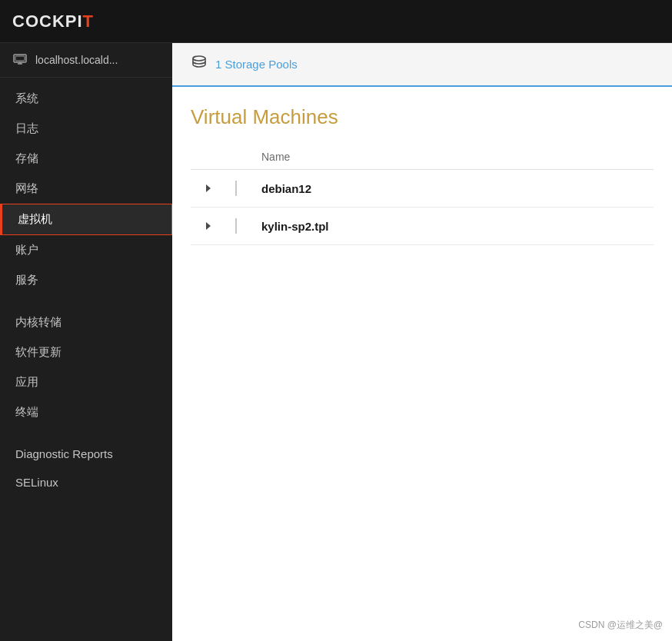 The image size is (672, 641). Describe the element at coordinates (86, 129) in the screenshot. I see `sidebar-item-logs: 日志` at that location.